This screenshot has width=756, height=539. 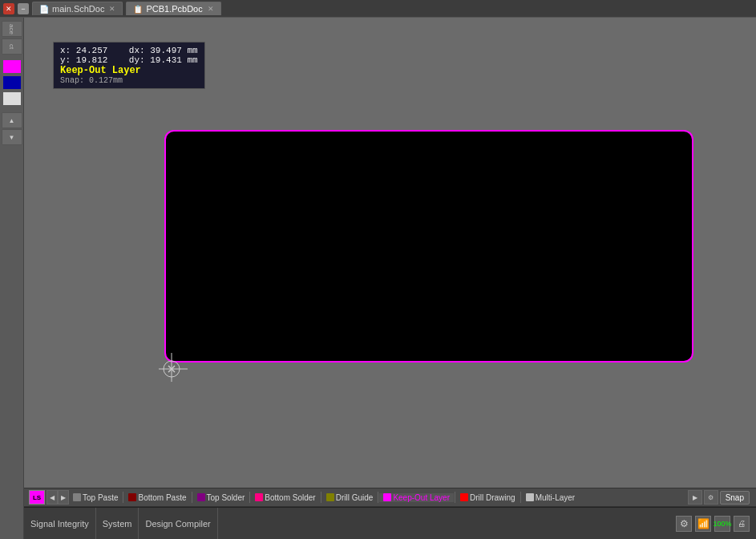 I want to click on drill-guide-dot, so click(x=330, y=497).